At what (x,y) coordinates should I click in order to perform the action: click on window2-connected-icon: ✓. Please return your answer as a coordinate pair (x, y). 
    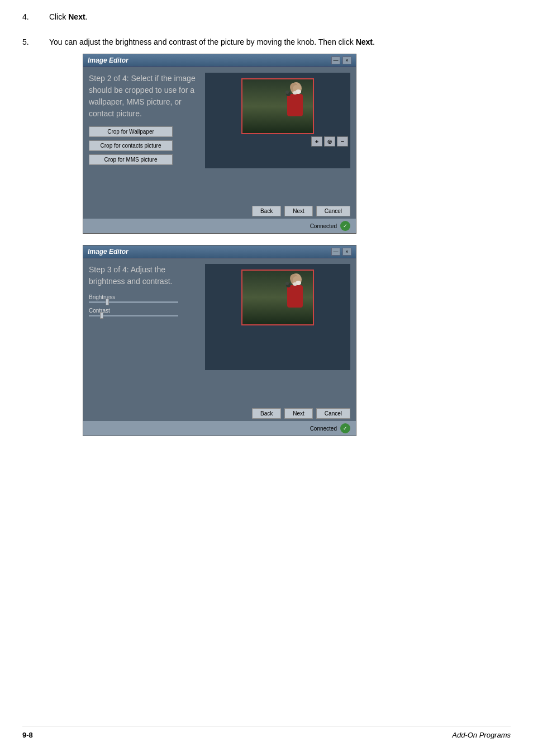
    Looking at the image, I should click on (345, 428).